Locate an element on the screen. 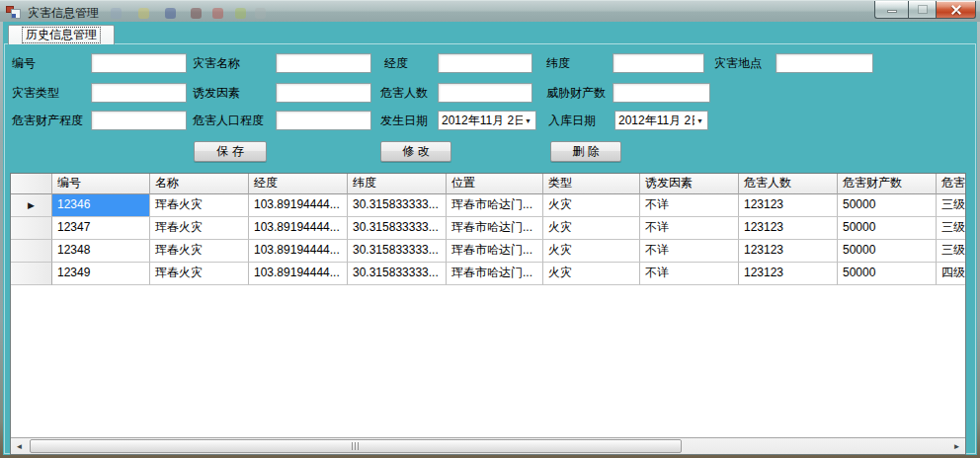 This screenshot has width=980, height=458. column-header-damage-degree: 危害程度 is located at coordinates (951, 184).